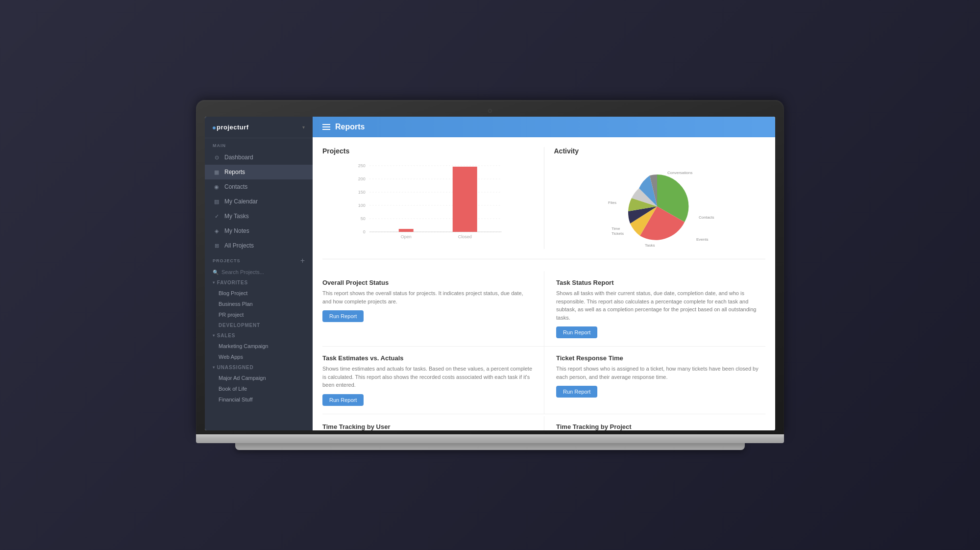 Image resolution: width=980 pixels, height=550 pixels. Describe the element at coordinates (259, 304) in the screenshot. I see `project-item-business-plan: Business Plan` at that location.